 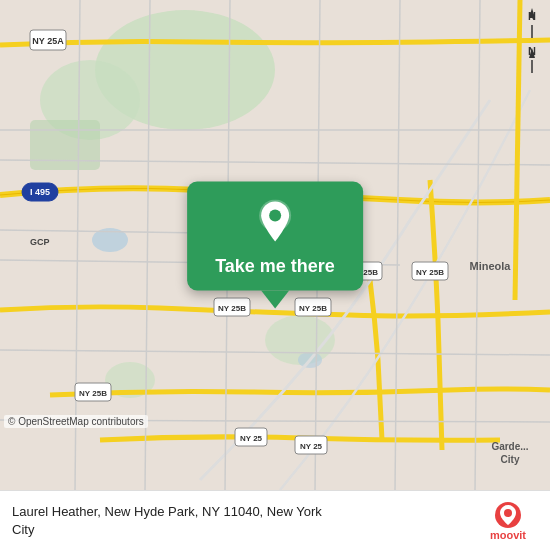 What do you see at coordinates (275, 300) in the screenshot?
I see `card-pointer` at bounding box center [275, 300].